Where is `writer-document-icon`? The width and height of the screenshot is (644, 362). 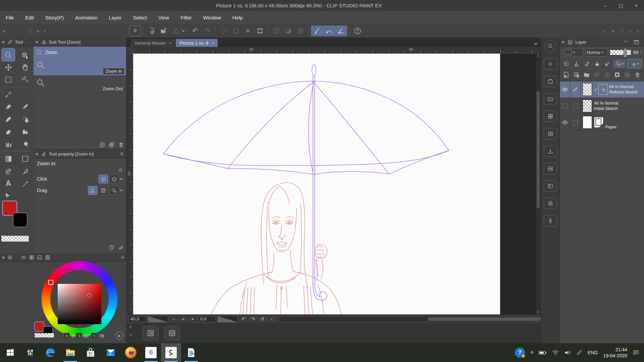
writer-document-icon is located at coordinates (191, 353).